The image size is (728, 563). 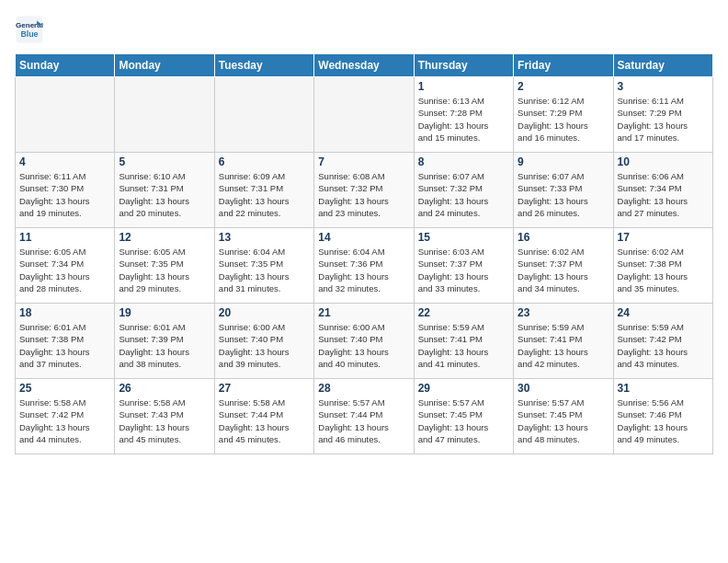 I want to click on calendar-week-1: 1Sunrise: 6:13 AM Sunset: 7:28 PM Daylig…, so click(x=364, y=115).